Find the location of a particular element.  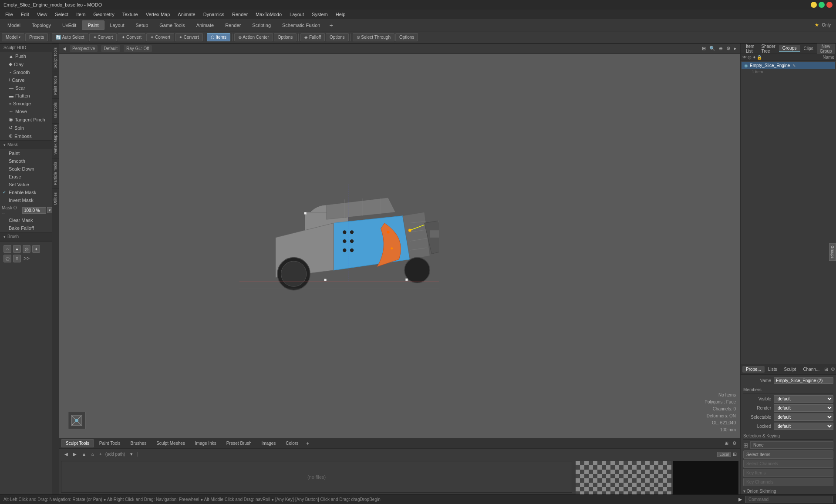

rb-expand-icon: ⊞ is located at coordinates (826, 369).